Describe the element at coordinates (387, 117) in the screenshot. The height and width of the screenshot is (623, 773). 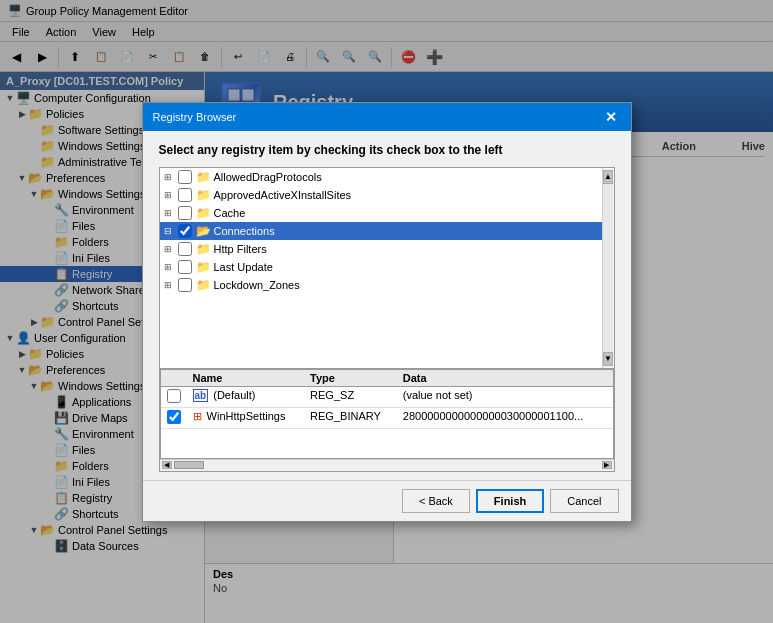
I see `modal-titlebar: Registry Browser ✕` at that location.